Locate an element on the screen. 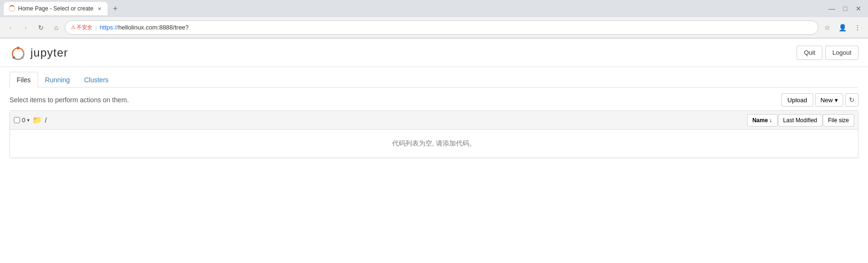 The height and width of the screenshot is (263, 868). last-modified-label: Last Modified is located at coordinates (800, 120).